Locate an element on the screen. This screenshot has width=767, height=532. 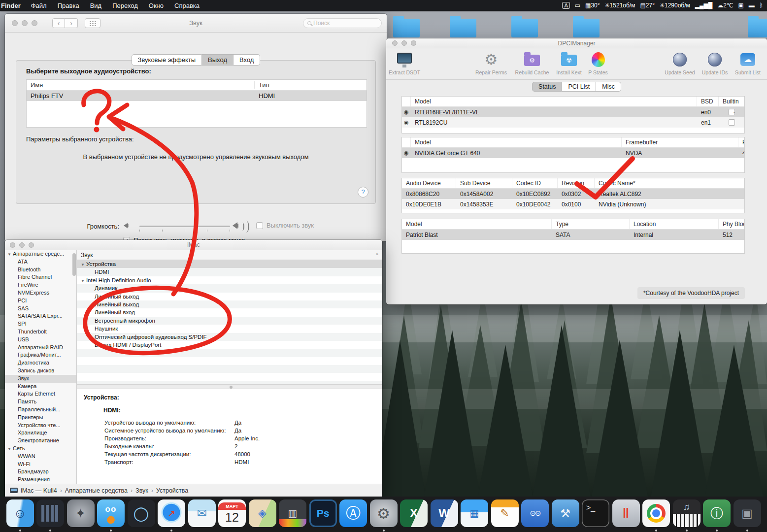
sidebar-item-diagnostics: Диагностика is located at coordinates (40, 363).